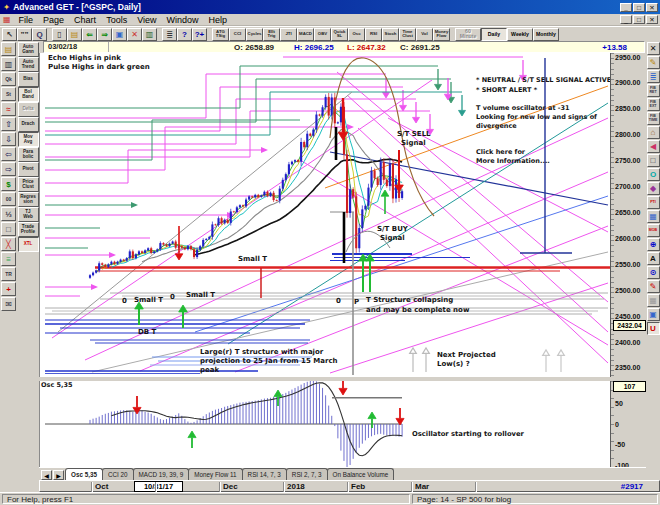 This screenshot has width=660, height=505. I want to click on timeframe-60-minute-button: 60Minute, so click(468, 34).